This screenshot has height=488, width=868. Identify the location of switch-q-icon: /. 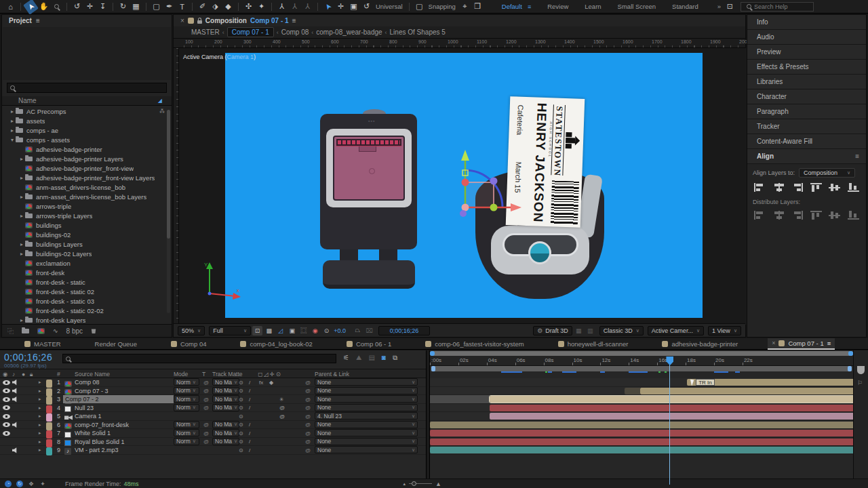
(250, 382).